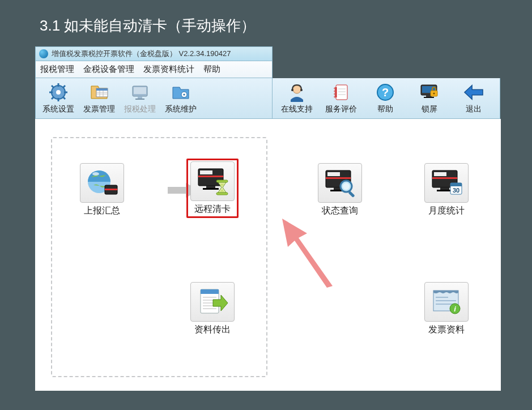 This screenshot has height=410, width=532. Describe the element at coordinates (446, 330) in the screenshot. I see `tile-label: 发票资料` at that location.